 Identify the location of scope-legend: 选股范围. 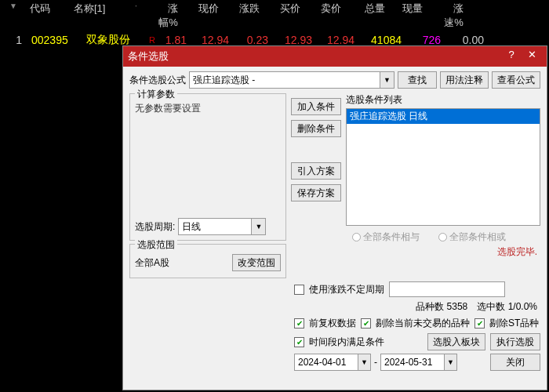
(156, 245).